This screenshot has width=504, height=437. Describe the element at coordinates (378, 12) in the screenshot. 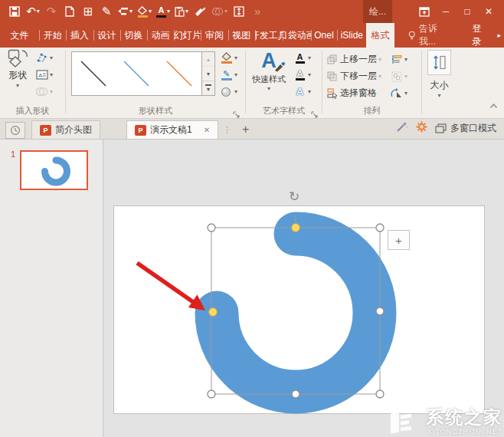

I see `context-tab-title: 绘...` at that location.